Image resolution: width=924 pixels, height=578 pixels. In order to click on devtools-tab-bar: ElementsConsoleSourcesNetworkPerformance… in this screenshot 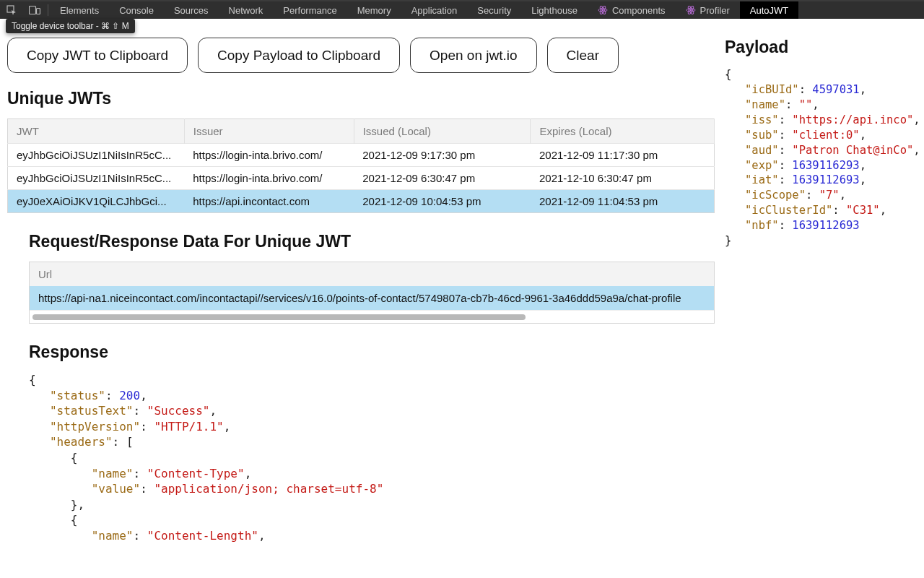, I will do `click(462, 9)`.